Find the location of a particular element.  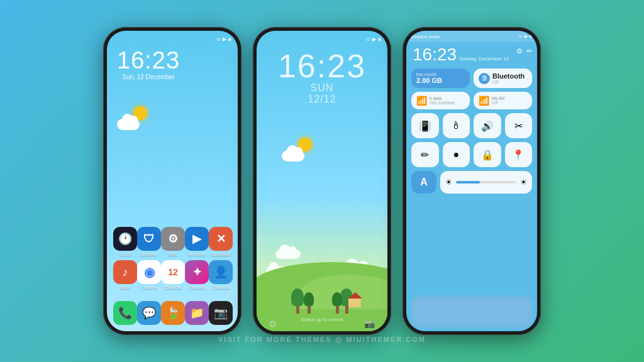

app-calendar: 12 Calendar is located at coordinates (173, 275).